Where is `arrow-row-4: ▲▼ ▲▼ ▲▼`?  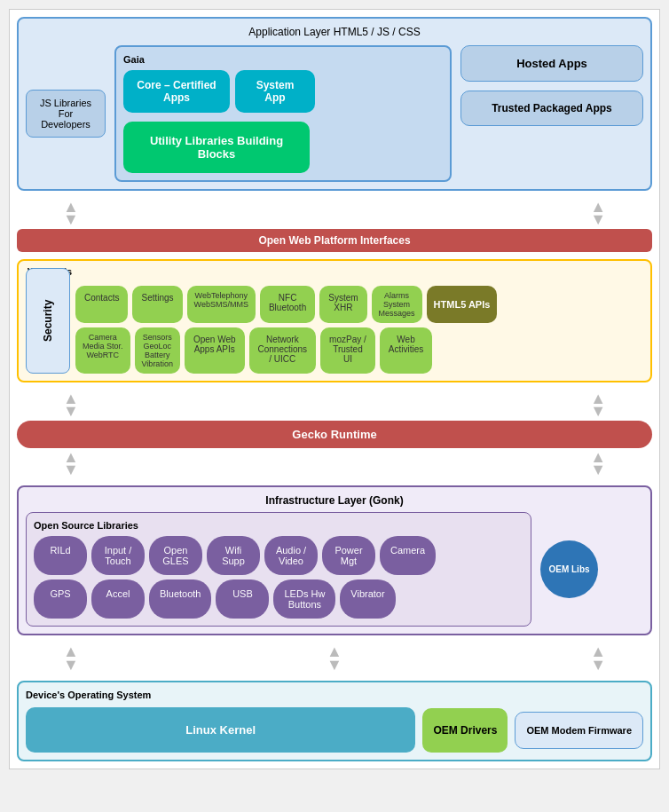 arrow-row-4: ▲▼ ▲▼ ▲▼ is located at coordinates (334, 658).